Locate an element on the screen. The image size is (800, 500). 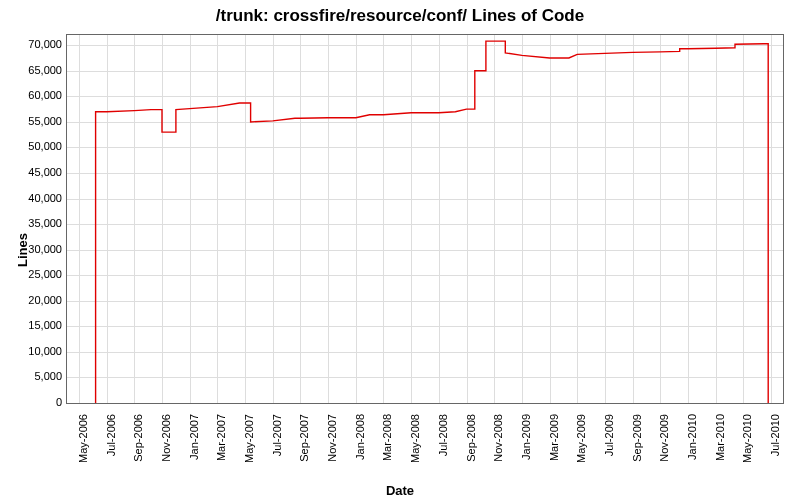
x-tick-label: Mar-2009 is located at coordinates (554, 438).